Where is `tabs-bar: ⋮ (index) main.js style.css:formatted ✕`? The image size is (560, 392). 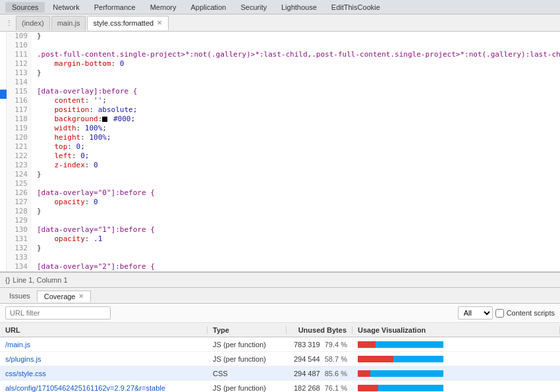
tabs-bar: ⋮ (index) main.js style.css:formatted ✕ is located at coordinates (280, 23).